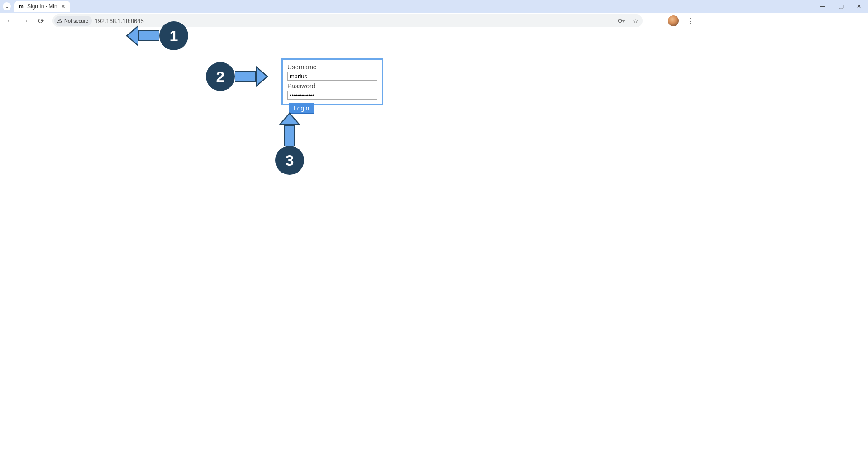  What do you see at coordinates (76, 21) in the screenshot?
I see `security-label: Not secure` at bounding box center [76, 21].